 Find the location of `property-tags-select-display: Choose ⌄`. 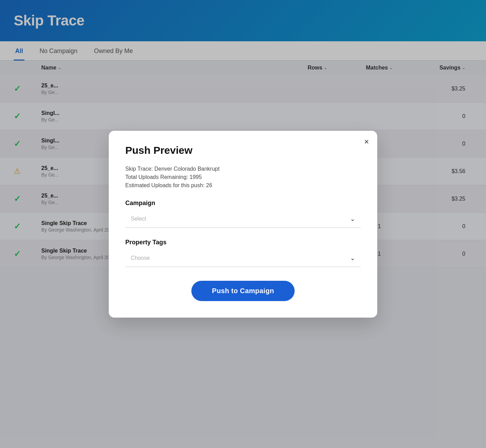

property-tags-select-display: Choose ⌄ is located at coordinates (243, 258).